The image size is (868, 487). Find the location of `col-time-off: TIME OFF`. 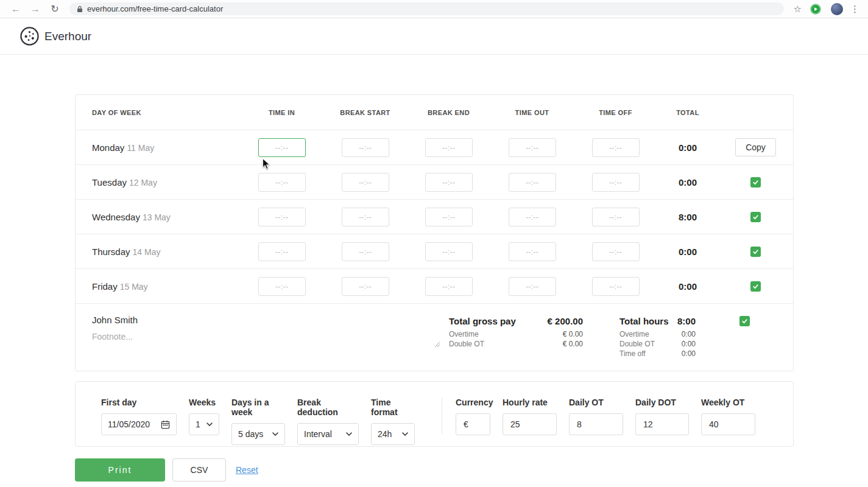

col-time-off: TIME OFF is located at coordinates (615, 113).